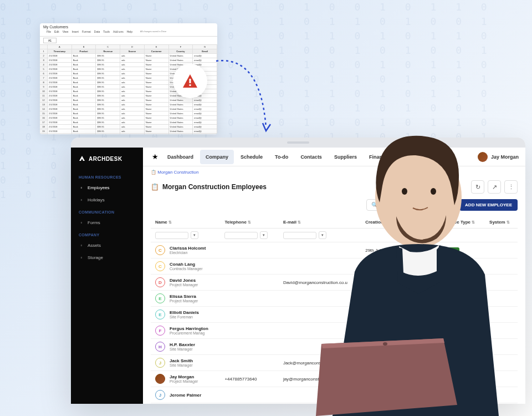 This screenshot has height=416, width=532. Describe the element at coordinates (155, 157) in the screenshot. I see `star-icon: ★` at that location.